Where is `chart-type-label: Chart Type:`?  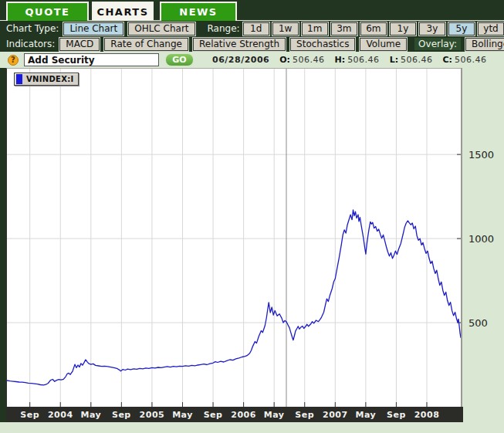 chart-type-label: Chart Type: is located at coordinates (32, 29).